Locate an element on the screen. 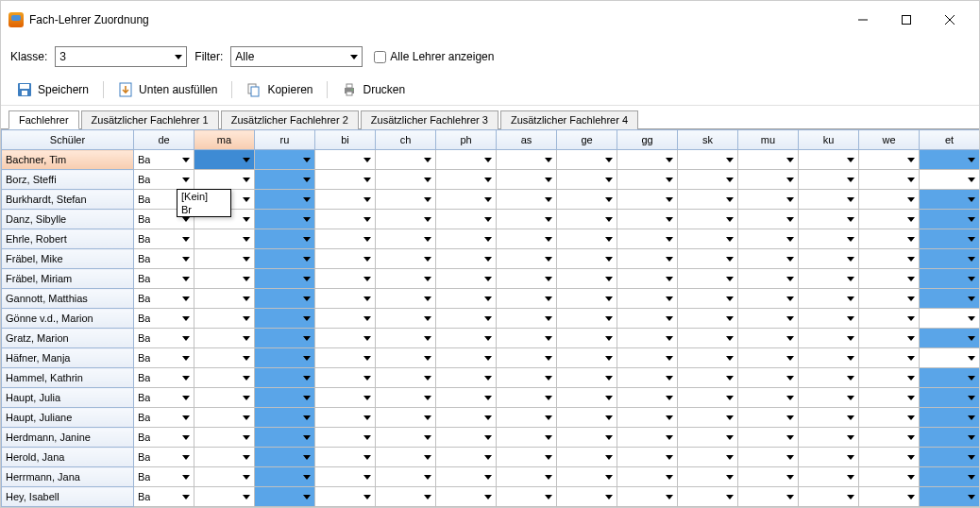  col-header-ru: ru is located at coordinates (285, 140).